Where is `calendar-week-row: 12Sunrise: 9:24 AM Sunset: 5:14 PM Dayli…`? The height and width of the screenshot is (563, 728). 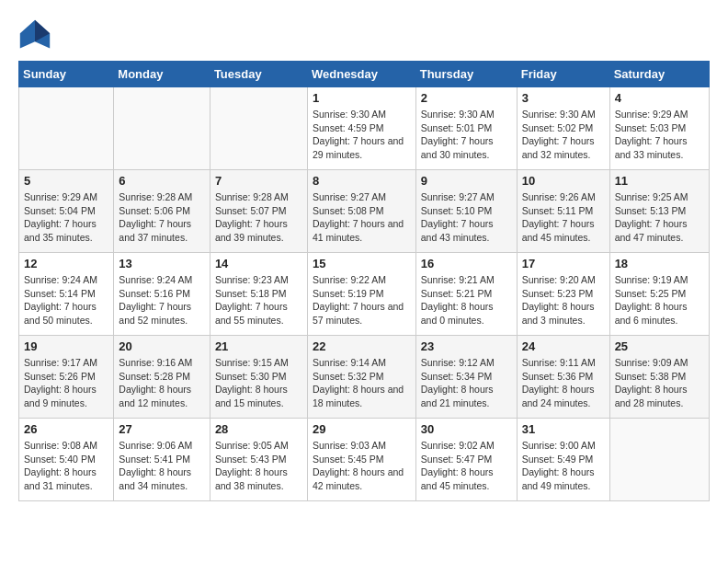
calendar-week-row: 12Sunrise: 9:24 AM Sunset: 5:14 PM Dayli… is located at coordinates (364, 294).